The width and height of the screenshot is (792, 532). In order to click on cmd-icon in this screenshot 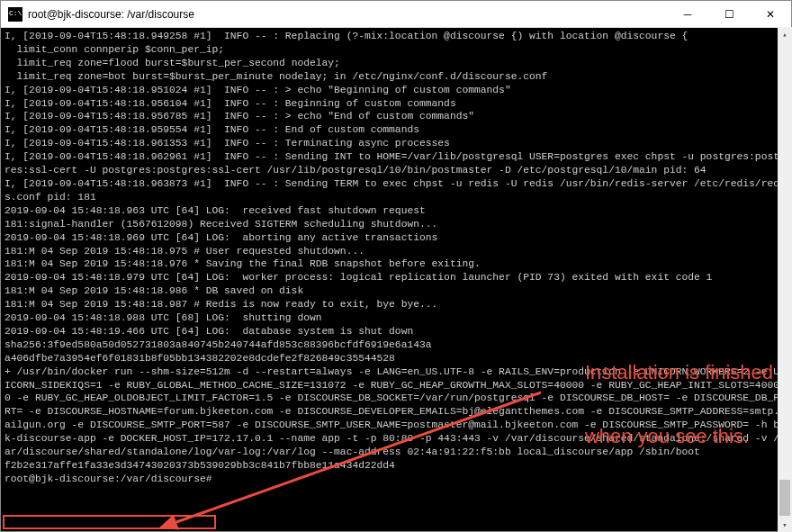, I will do `click(15, 14)`.